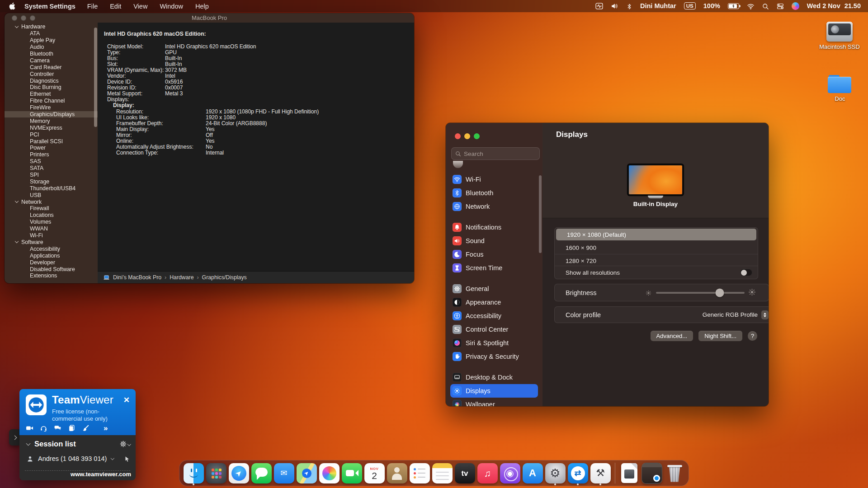  I want to click on toolbar-icon: », so click(102, 428).